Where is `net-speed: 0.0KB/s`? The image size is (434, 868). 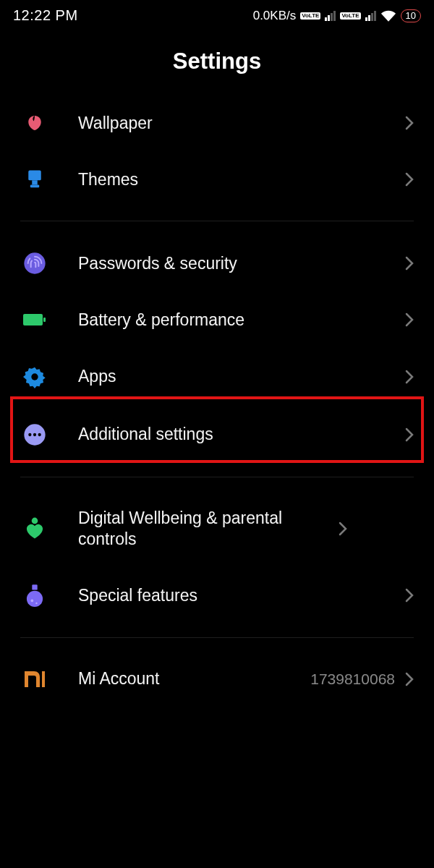
net-speed: 0.0KB/s is located at coordinates (275, 16).